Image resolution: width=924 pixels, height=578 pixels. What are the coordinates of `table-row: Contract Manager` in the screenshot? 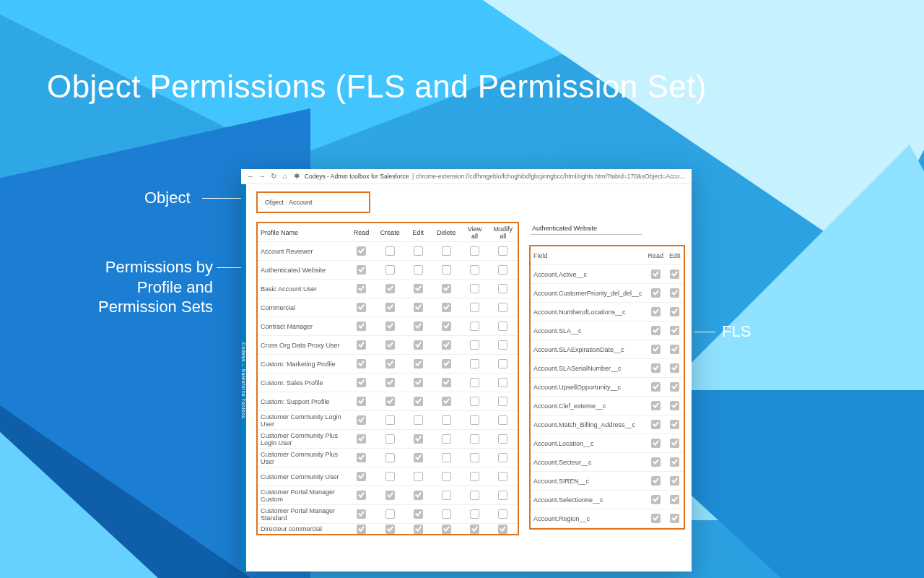 It's located at (388, 327).